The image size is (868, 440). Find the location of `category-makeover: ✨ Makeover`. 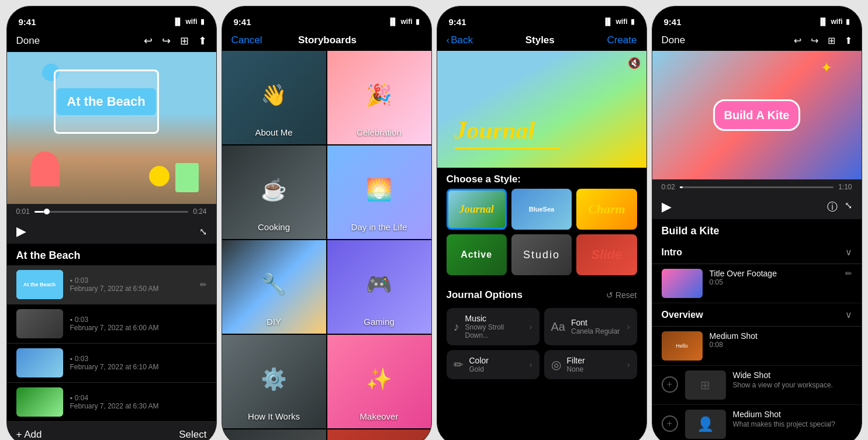

category-makeover: ✨ Makeover is located at coordinates (379, 382).